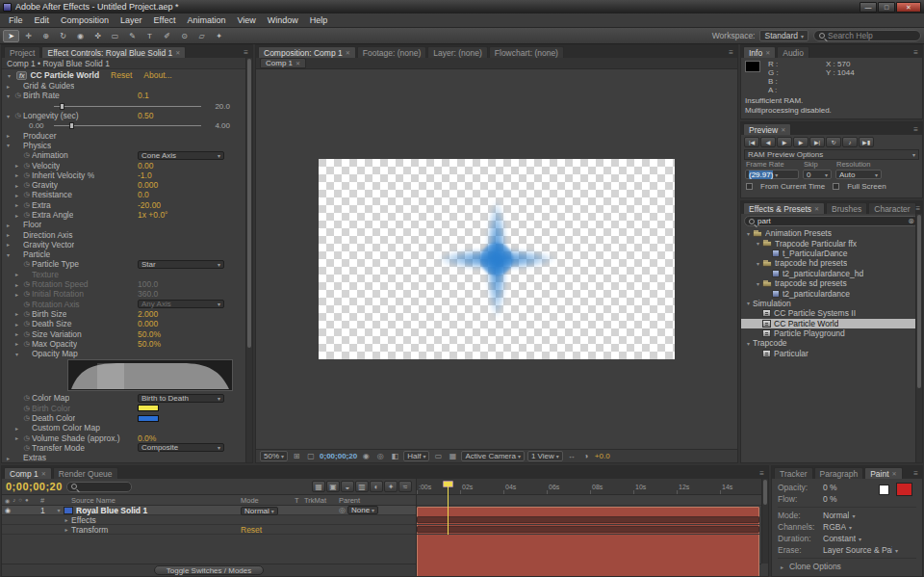 The width and height of the screenshot is (924, 577). Describe the element at coordinates (8, 511) in the screenshot. I see `layer-visibility-toggle: ◉` at that location.